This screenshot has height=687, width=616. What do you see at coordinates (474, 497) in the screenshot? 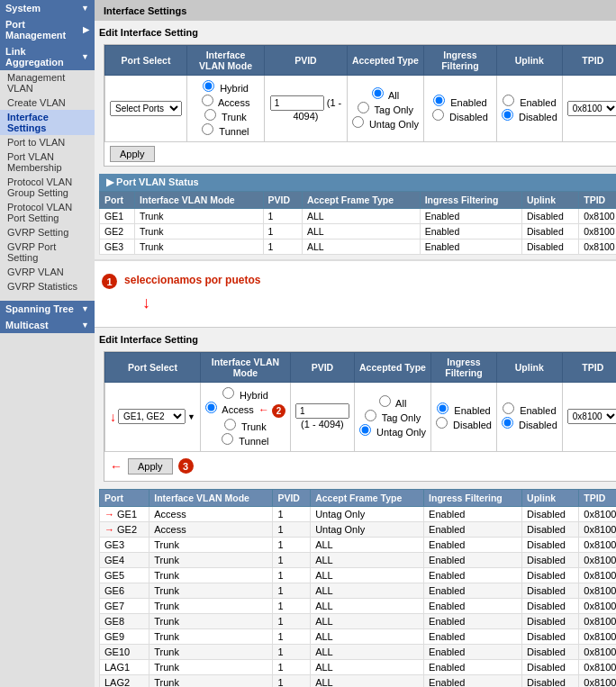
I see `bot-status-col-ingress: Ingress Filtering` at bounding box center [474, 497].